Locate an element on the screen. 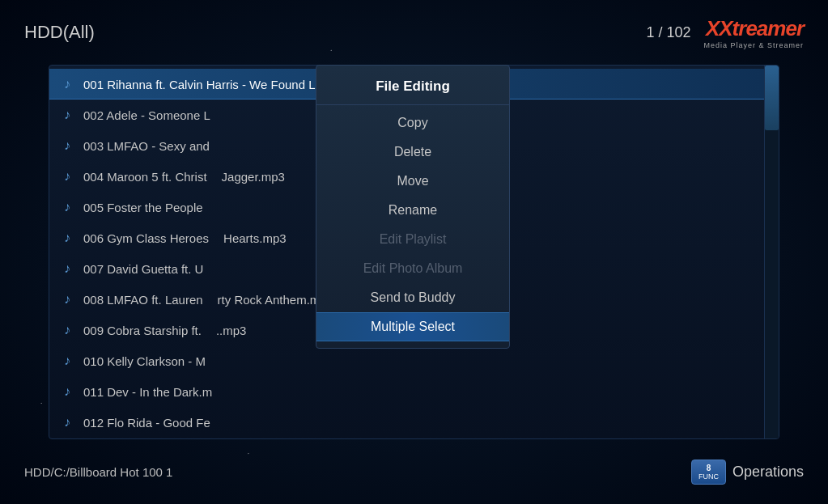 Image resolution: width=828 pixels, height=504 pixels. list-item: ♪ 011 Dev - In the Dark.m is located at coordinates (406, 392).